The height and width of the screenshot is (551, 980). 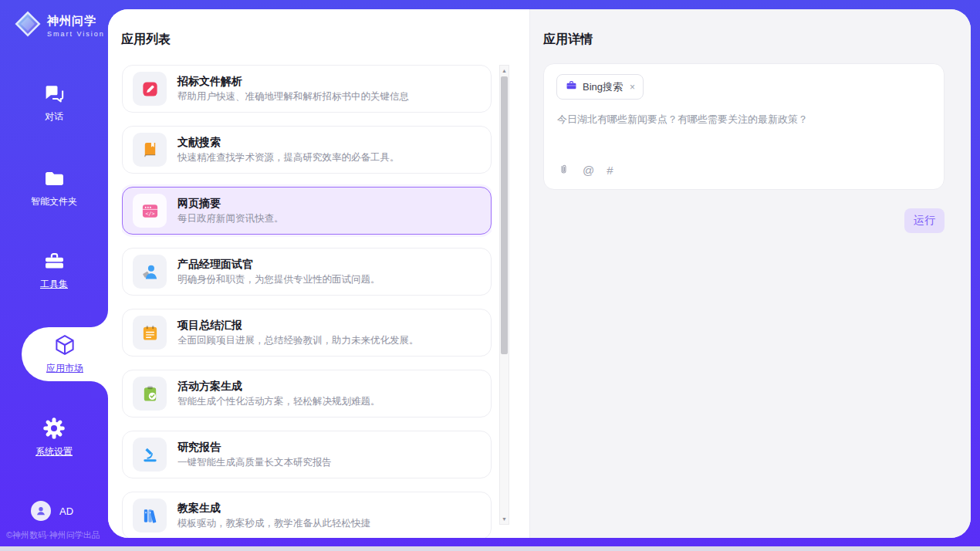 I want to click on app-card: </>网页摘要每日政府新闻资讯快查。, so click(x=307, y=211).